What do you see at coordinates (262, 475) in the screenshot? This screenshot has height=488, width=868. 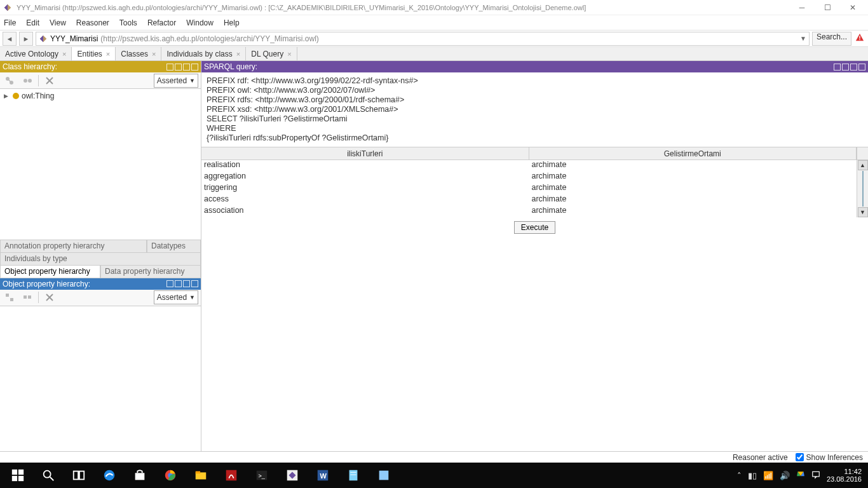 I see `taskbar-app-cmd: >_` at bounding box center [262, 475].